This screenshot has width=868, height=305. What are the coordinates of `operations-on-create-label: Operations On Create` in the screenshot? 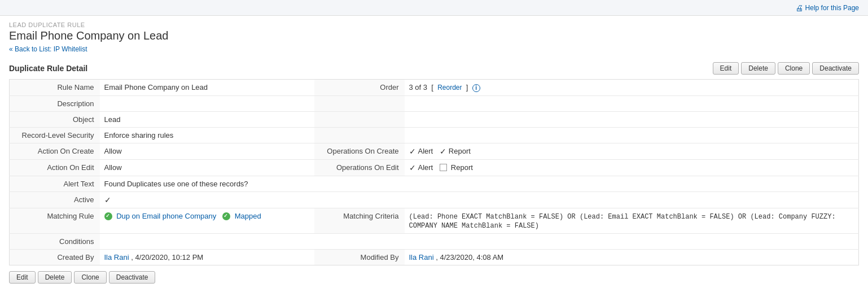 It's located at (360, 151).